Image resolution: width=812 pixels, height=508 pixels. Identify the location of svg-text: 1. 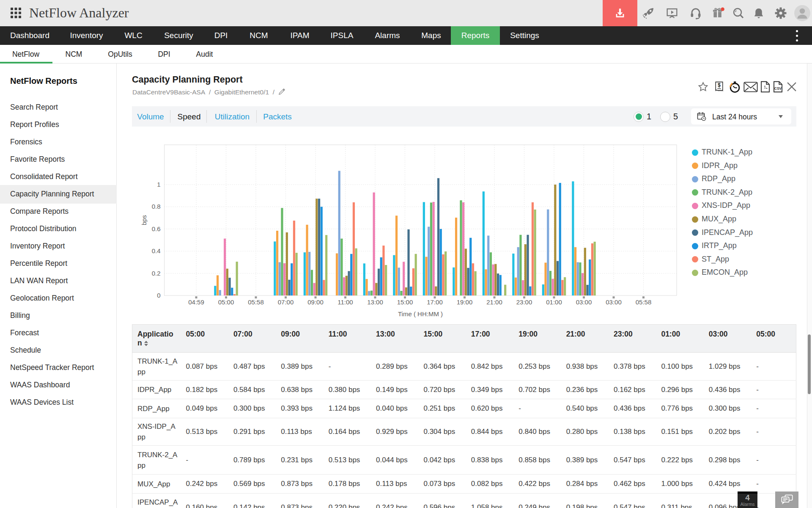
(159, 185).